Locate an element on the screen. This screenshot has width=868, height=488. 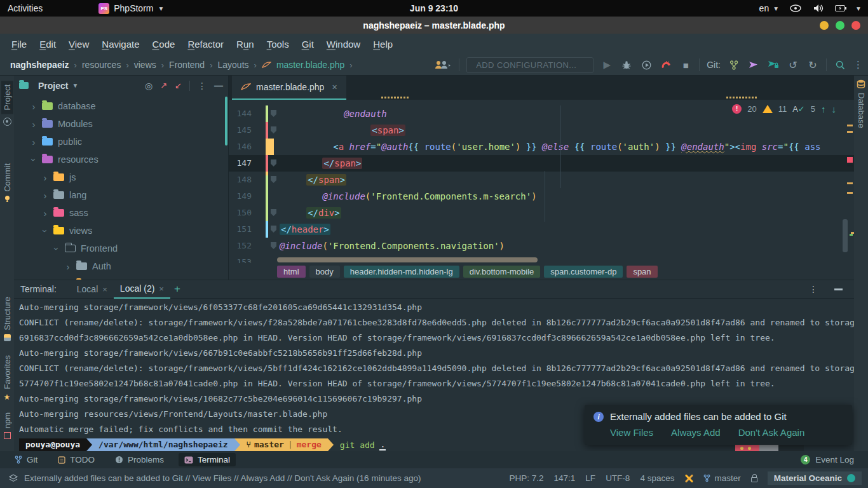
breadcrumb-item-Layouts: Layouts is located at coordinates (234, 65).